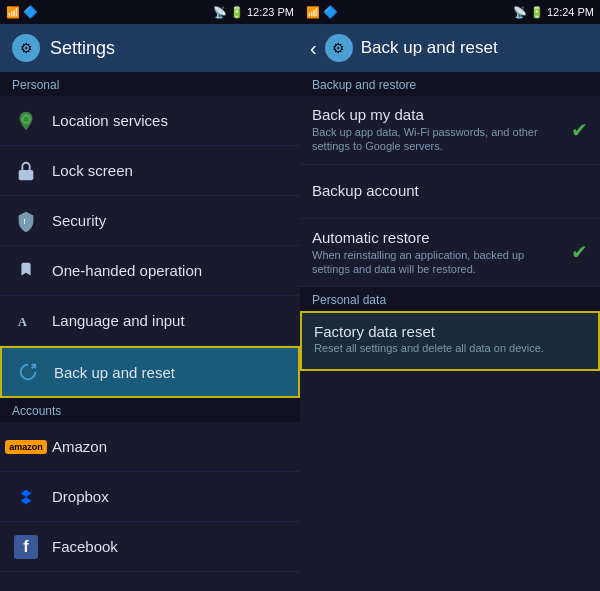 The width and height of the screenshot is (600, 591). Describe the element at coordinates (85, 546) in the screenshot. I see `sidebar-item-facebook-label: Facebook` at that location.